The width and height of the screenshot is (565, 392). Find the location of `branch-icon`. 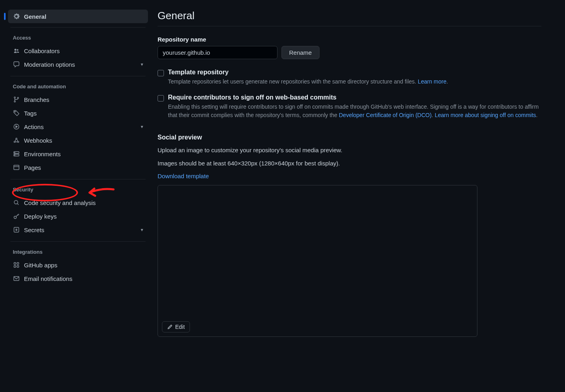

branch-icon is located at coordinates (16, 99).